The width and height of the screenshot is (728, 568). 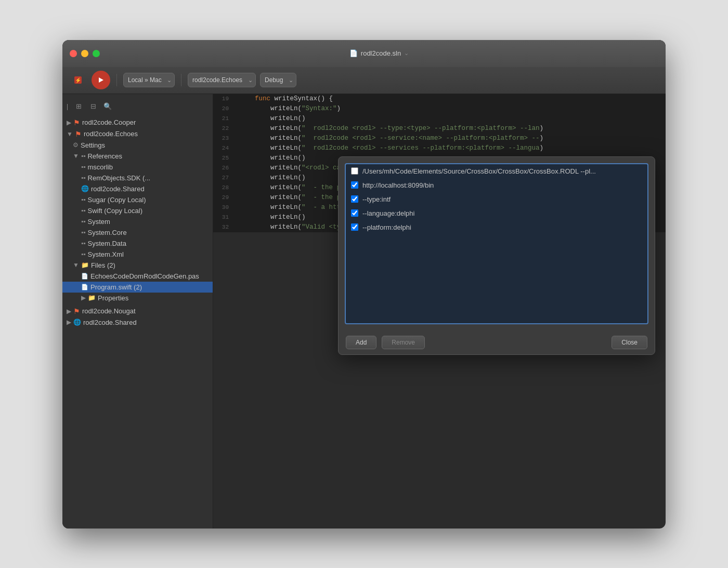 What do you see at coordinates (137, 298) in the screenshot?
I see `sidebar-item-properties: ▶ 📁 Properties` at bounding box center [137, 298].